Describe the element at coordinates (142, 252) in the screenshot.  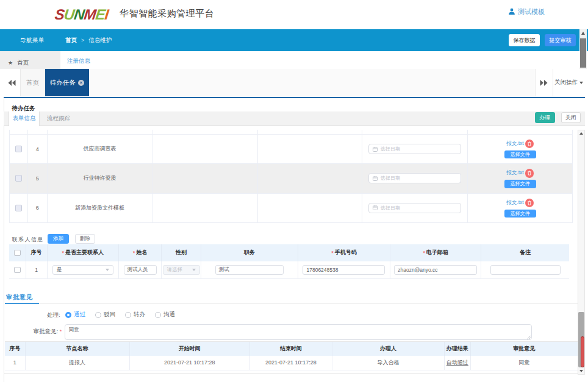
I see `header-name-label: 姓名` at that location.